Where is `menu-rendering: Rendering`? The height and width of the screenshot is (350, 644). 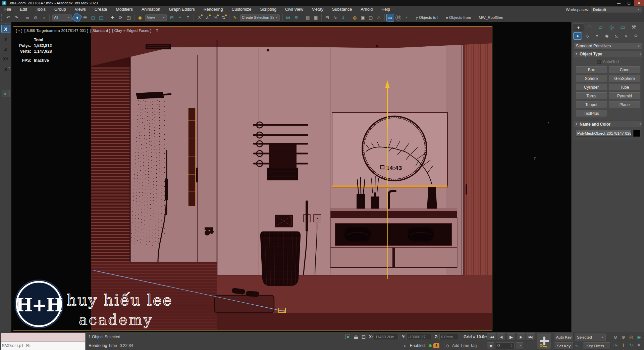 menu-rendering: Rendering is located at coordinates (213, 9).